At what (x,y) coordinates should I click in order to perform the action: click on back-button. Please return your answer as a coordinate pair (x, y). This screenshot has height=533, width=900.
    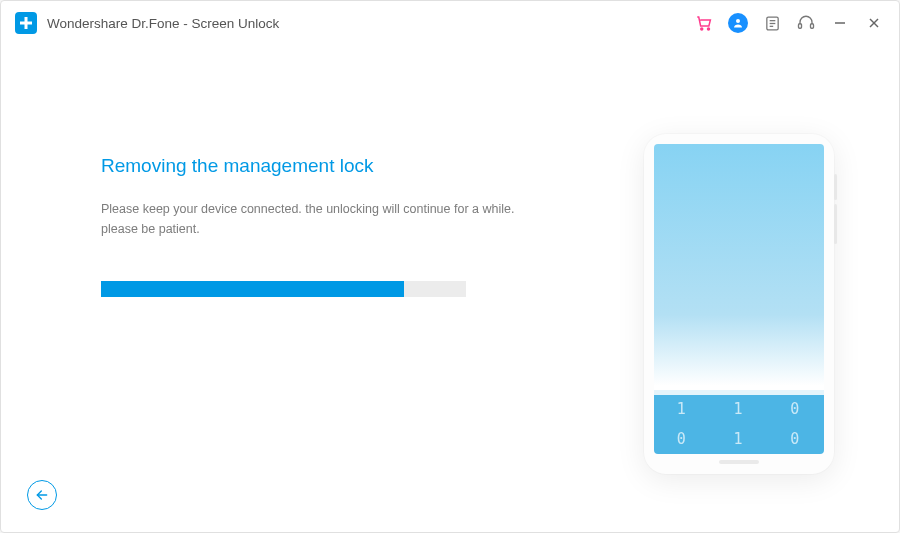
    Looking at the image, I should click on (42, 495).